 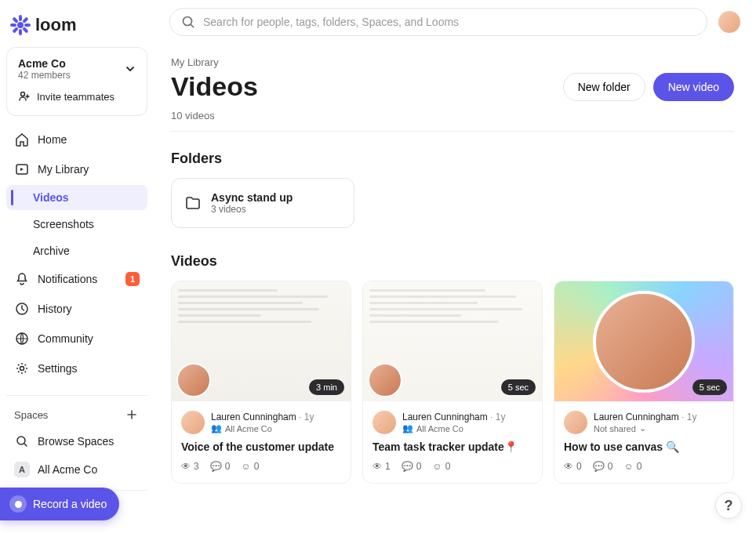 I want to click on nav-notifications: Notifications 1, so click(x=77, y=279).